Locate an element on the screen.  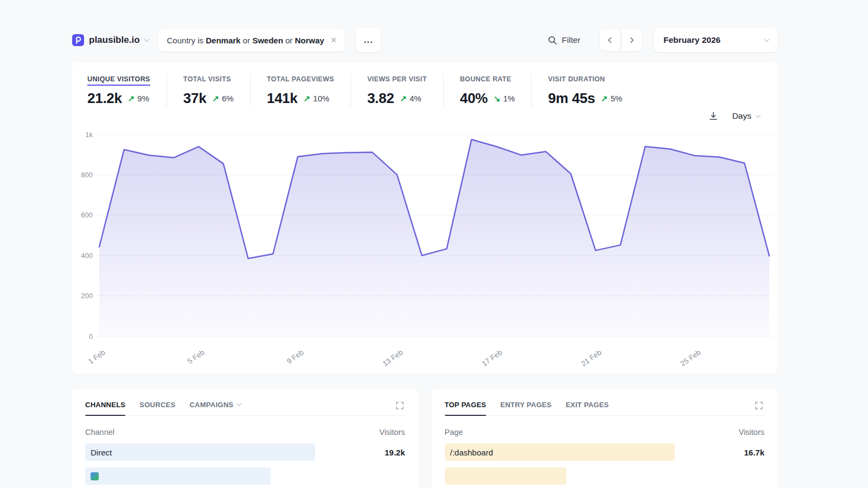
metric-value: 21.2k is located at coordinates (105, 99).